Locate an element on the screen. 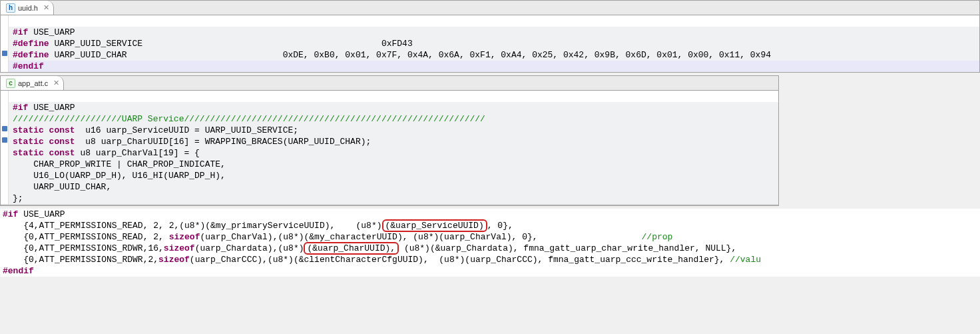 The image size is (980, 334). tab-label: uuid.h is located at coordinates (28, 8).